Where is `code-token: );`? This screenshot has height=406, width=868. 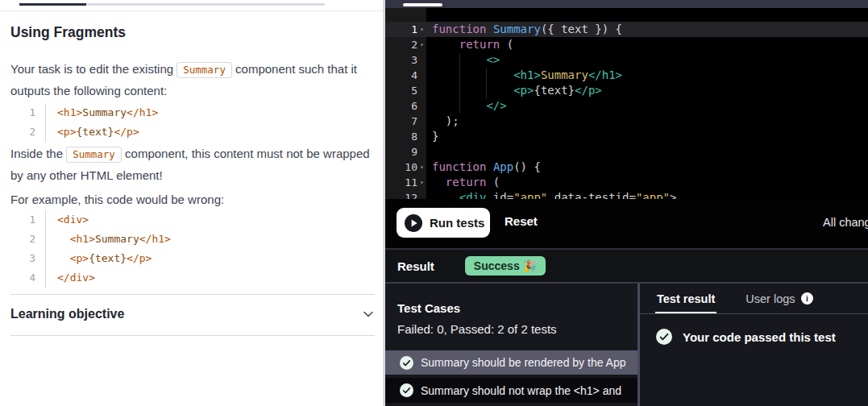
code-token: ); is located at coordinates (446, 121).